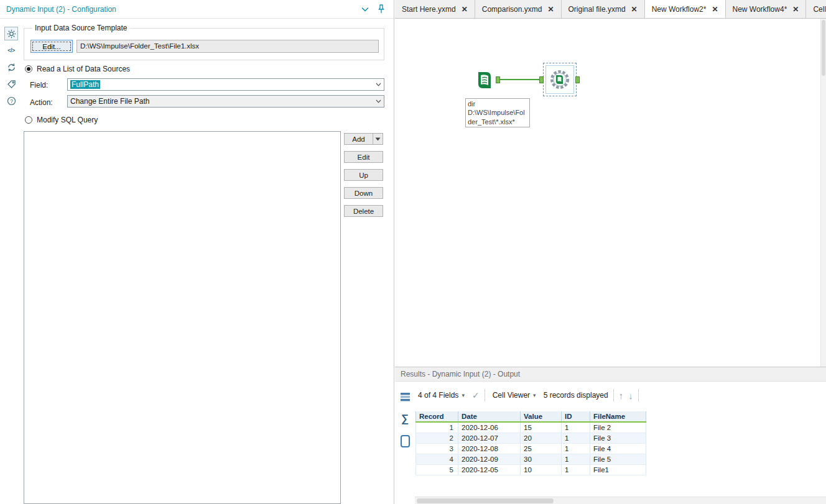 Image resolution: width=826 pixels, height=504 pixels. What do you see at coordinates (611, 374) in the screenshot?
I see `results-titlebar: Results - Dynamic Input (2) - Output` at bounding box center [611, 374].